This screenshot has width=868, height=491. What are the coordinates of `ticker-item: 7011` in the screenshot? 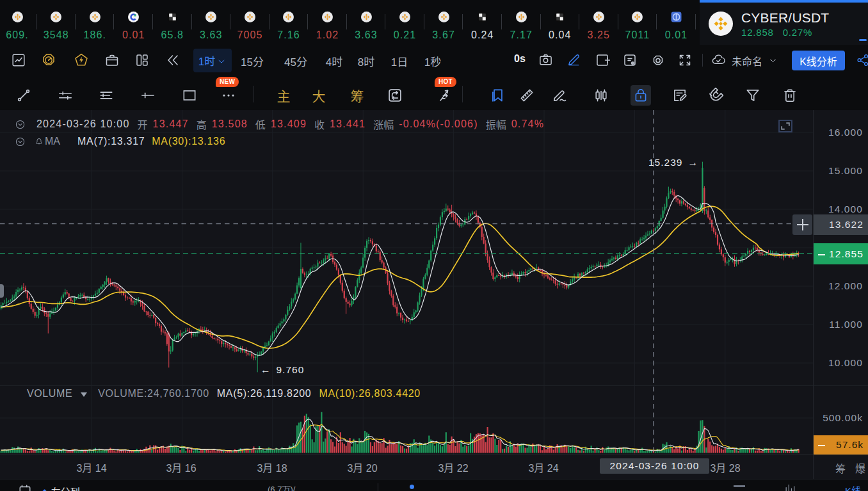 It's located at (638, 24).